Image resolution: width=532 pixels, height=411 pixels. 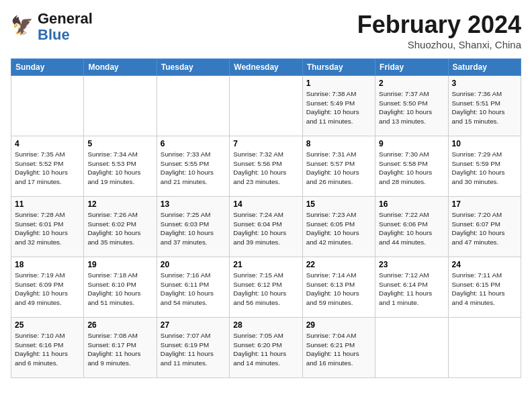 I want to click on calendar-cell: 14Sunrise: 7:24 AM Sunset: 6:04 PM Dayli…, so click(x=266, y=227).